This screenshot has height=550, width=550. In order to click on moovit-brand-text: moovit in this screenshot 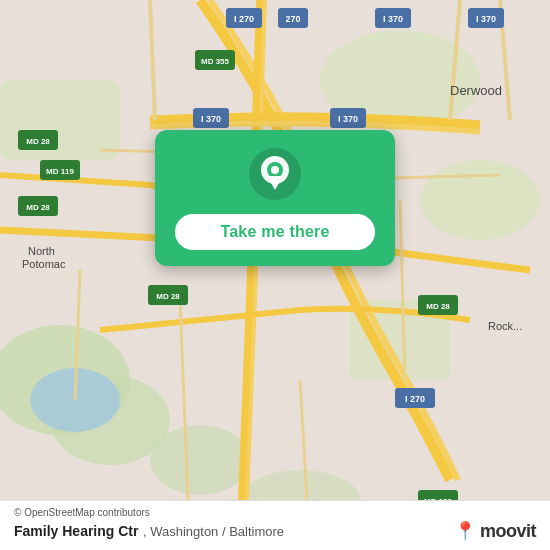, I will do `click(508, 532)`.